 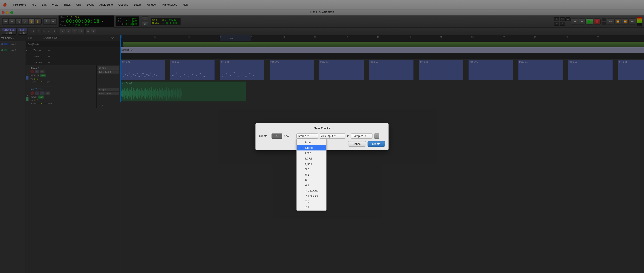 I want to click on create-label: Create, so click(x=264, y=136).